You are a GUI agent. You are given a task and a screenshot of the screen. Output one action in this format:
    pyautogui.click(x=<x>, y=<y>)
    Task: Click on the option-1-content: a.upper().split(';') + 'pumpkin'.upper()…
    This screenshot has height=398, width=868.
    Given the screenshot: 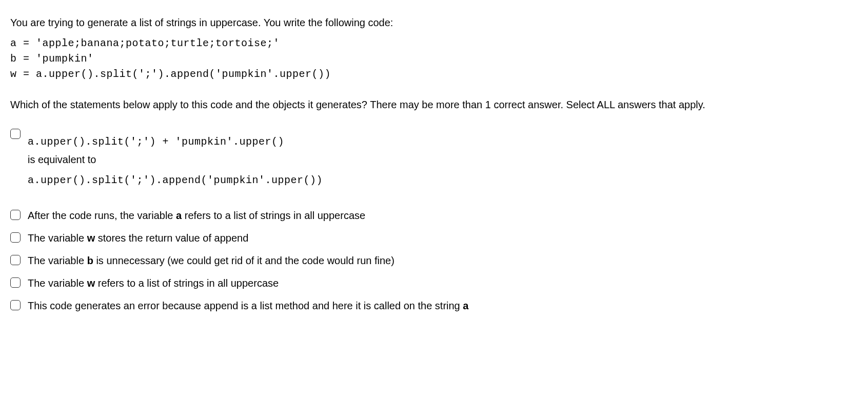 What is the action you would take?
    pyautogui.click(x=443, y=157)
    